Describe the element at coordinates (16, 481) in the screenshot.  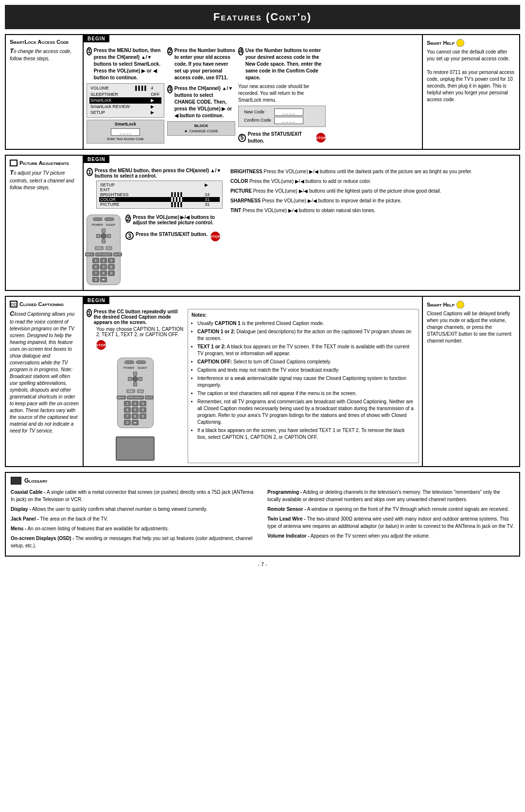
I see `book-icon` at that location.